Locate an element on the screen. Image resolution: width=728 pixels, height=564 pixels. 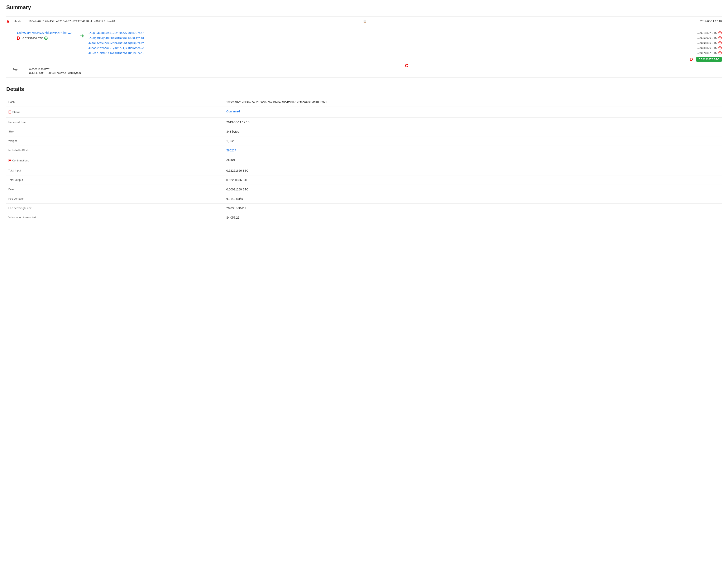
hash-short-value: 196eba07f176e457c48216ab87b52197848f8b4f… is located at coordinates (195, 21).